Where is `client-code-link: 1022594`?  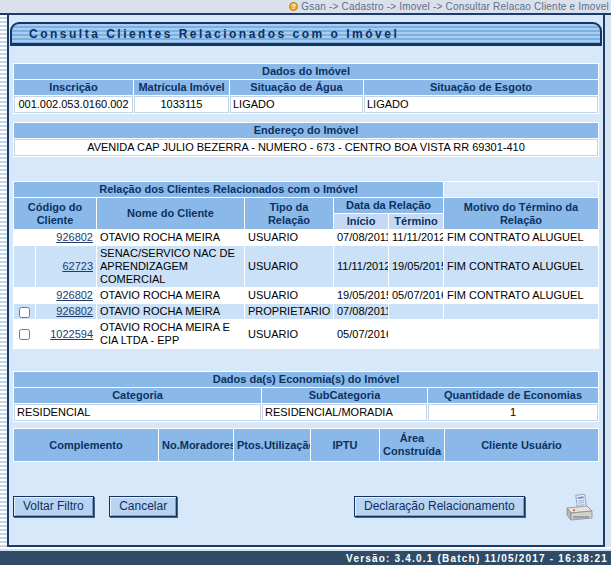 client-code-link: 1022594 is located at coordinates (72, 334).